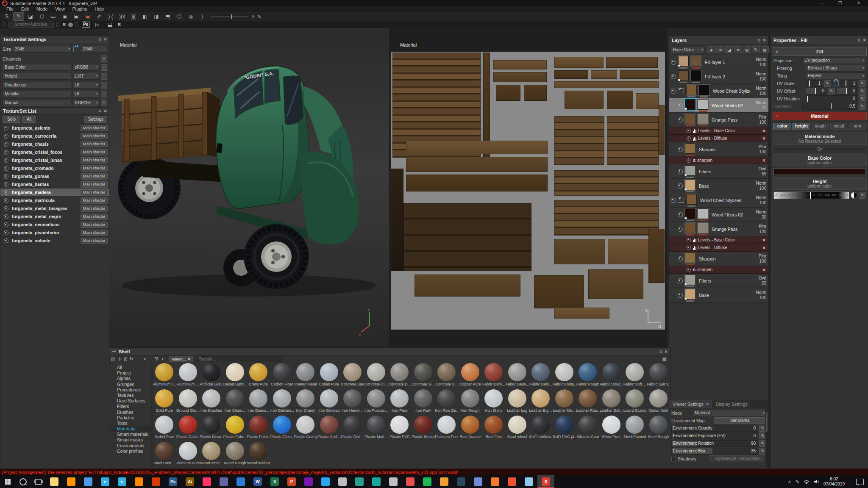  Describe the element at coordinates (782, 126) in the screenshot. I see `channel-toggle-color: color` at that location.